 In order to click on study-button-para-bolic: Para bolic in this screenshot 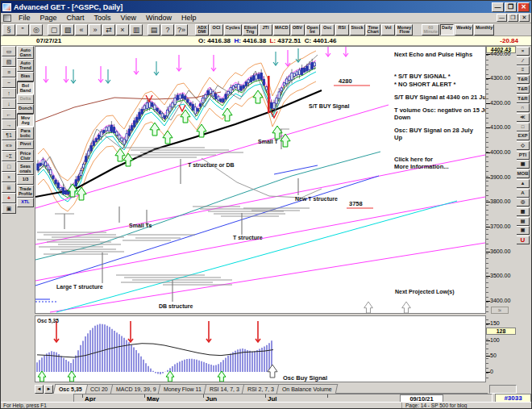, I will do `click(26, 133)`.